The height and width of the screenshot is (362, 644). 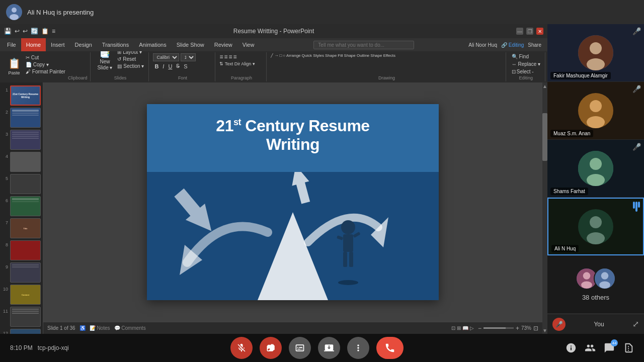 I want to click on shadow-button: S, so click(x=185, y=66).